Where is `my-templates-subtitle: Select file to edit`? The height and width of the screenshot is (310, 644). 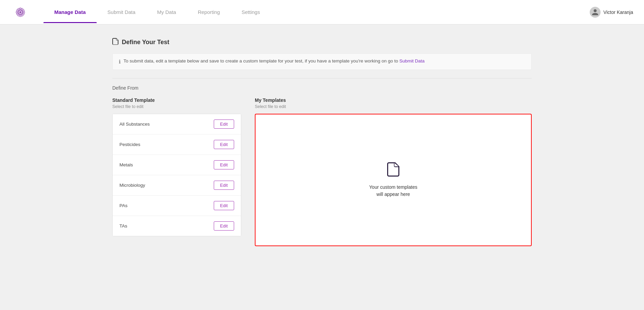 my-templates-subtitle: Select file to edit is located at coordinates (393, 107).